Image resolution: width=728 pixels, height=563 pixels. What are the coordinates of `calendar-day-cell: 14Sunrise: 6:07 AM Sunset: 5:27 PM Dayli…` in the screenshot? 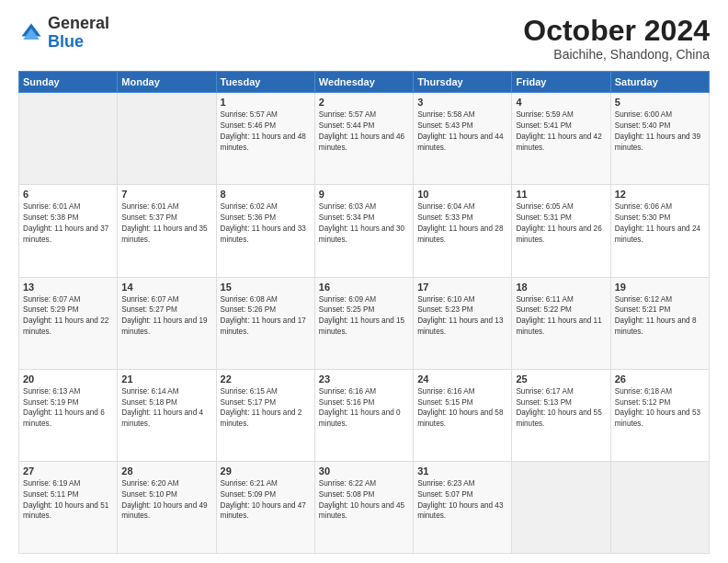 It's located at (167, 323).